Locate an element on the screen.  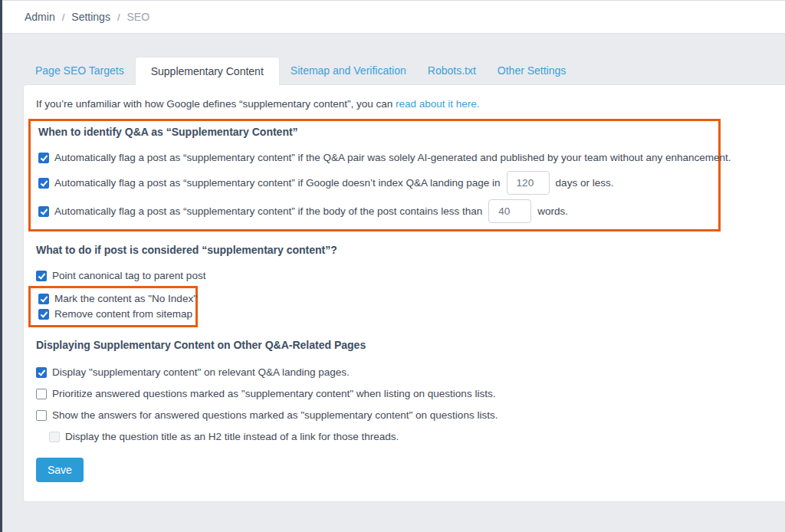
checkbox-row-no-index: Mark the content as "No Index" is located at coordinates (113, 299).